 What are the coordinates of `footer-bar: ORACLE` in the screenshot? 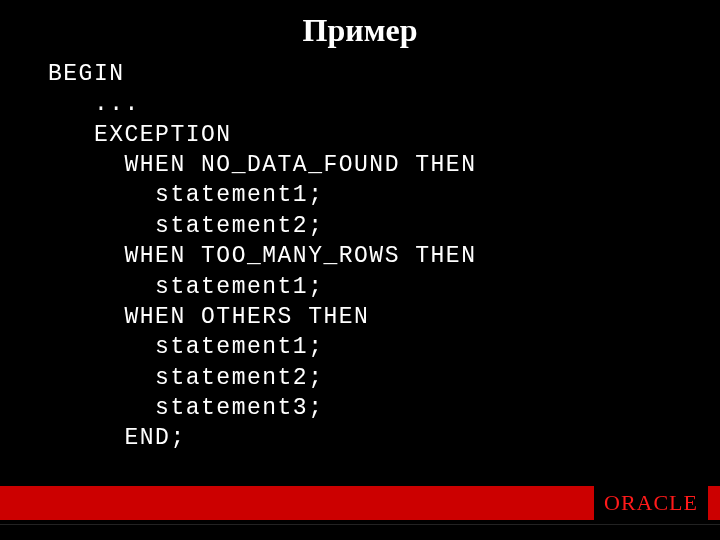 It's located at (360, 503).